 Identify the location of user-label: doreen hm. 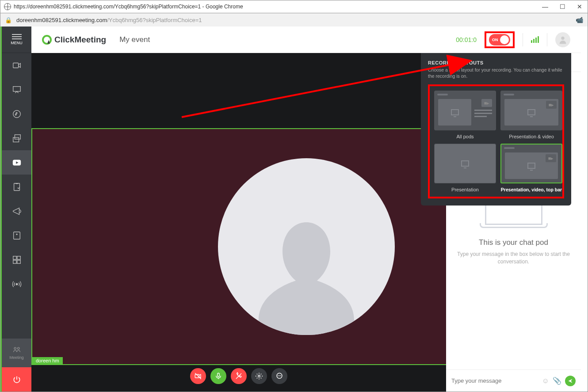
(48, 361).